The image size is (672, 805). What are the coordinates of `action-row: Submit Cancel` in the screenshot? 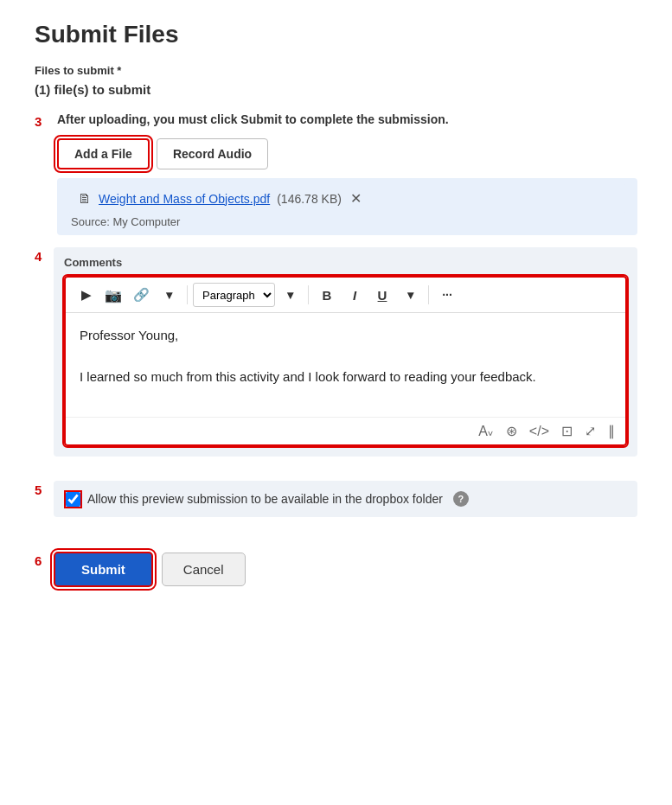 It's located at (346, 569).